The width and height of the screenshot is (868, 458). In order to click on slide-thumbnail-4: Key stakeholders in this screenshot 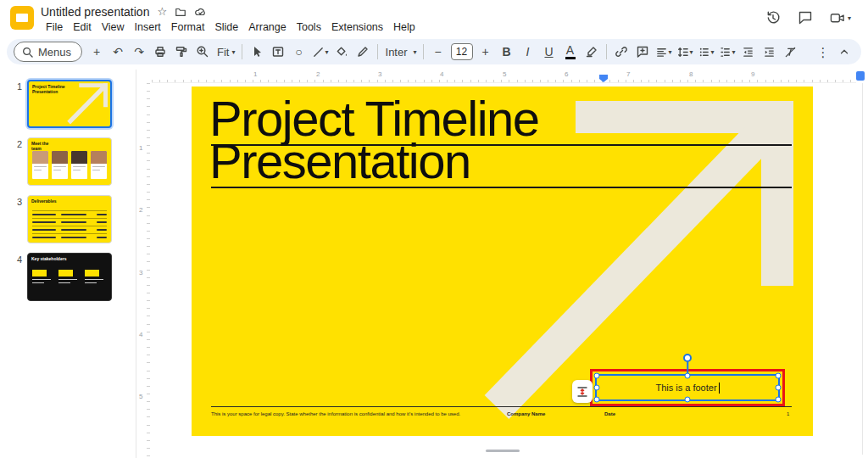, I will do `click(70, 276)`.